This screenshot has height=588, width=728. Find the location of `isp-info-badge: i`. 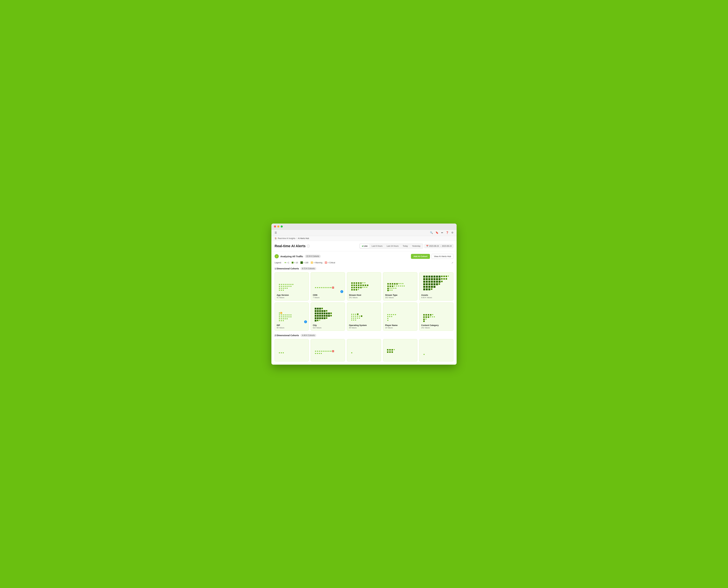

isp-info-badge: i is located at coordinates (306, 322).